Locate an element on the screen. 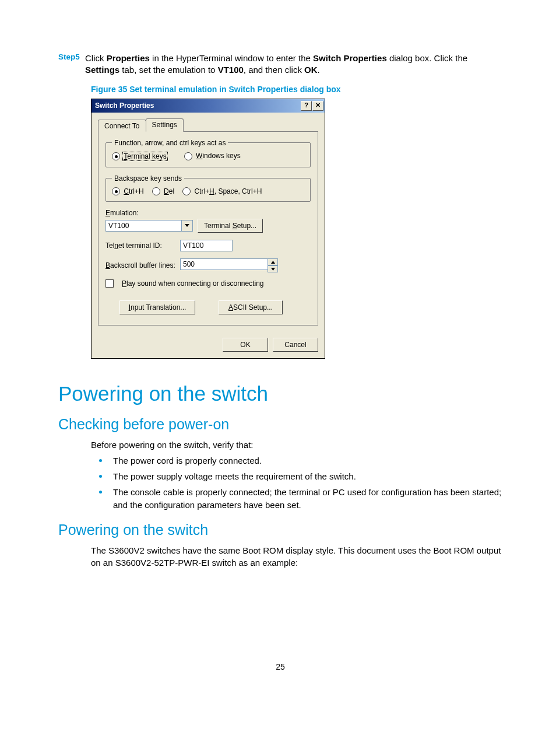 Image resolution: width=556 pixels, height=756 pixels. check-list: The power cord is properly connected. Th… is located at coordinates (297, 483).